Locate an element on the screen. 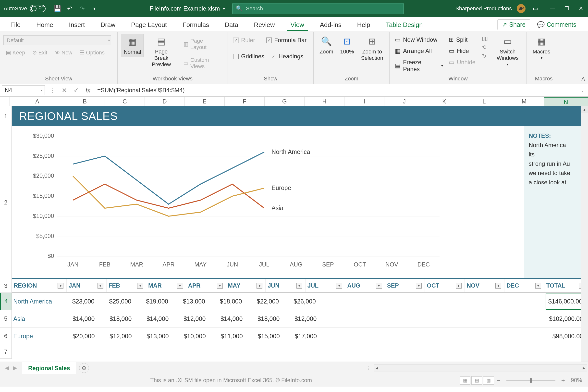  normal-view-icon: ▦ is located at coordinates (465, 380).